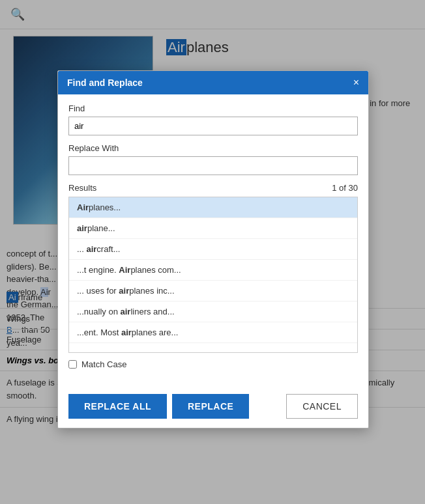 Image resolution: width=425 pixels, height=504 pixels. Describe the element at coordinates (213, 270) in the screenshot. I see `result-item-3: ...t engine. Airplanes com...` at that location.